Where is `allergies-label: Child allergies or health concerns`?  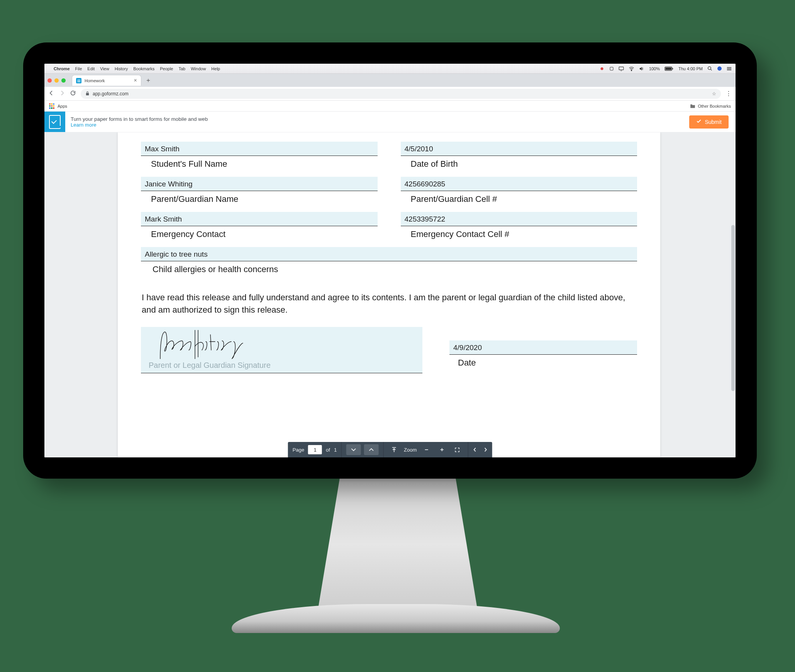
allergies-label: Child allergies or health concerns is located at coordinates (389, 271).